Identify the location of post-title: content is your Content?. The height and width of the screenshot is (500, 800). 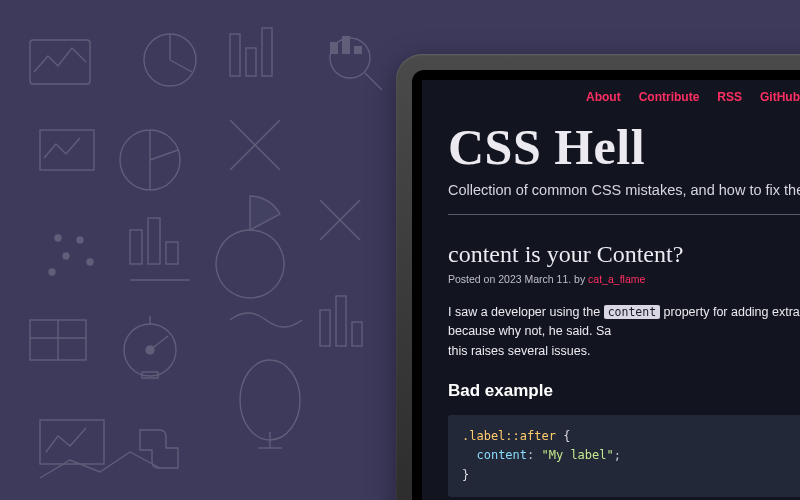
(624, 254).